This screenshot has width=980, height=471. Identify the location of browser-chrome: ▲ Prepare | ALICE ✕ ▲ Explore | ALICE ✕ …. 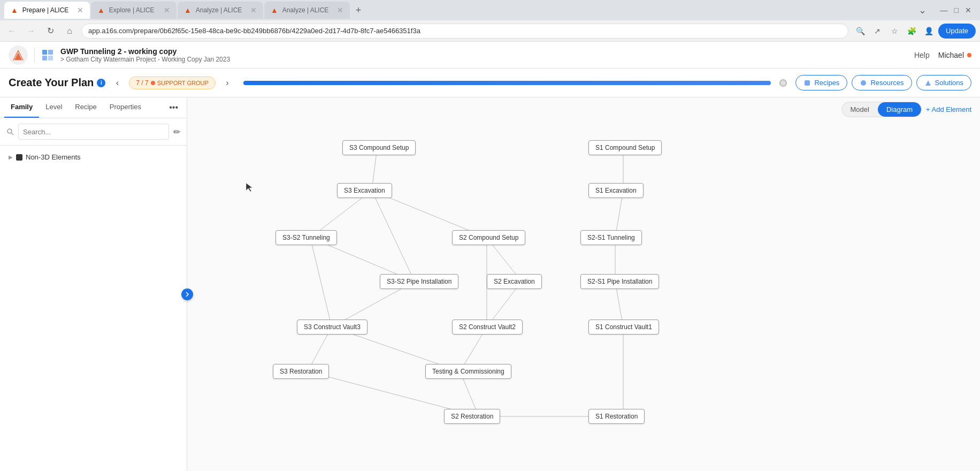
(490, 21).